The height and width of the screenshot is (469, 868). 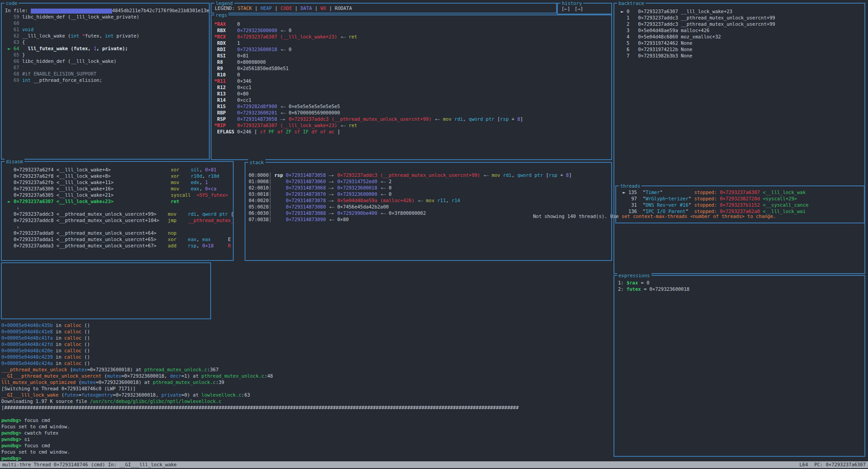 What do you see at coordinates (434, 325) in the screenshot?
I see `terminal-line: 0×00005e04d48c435b in calloc ()` at bounding box center [434, 325].